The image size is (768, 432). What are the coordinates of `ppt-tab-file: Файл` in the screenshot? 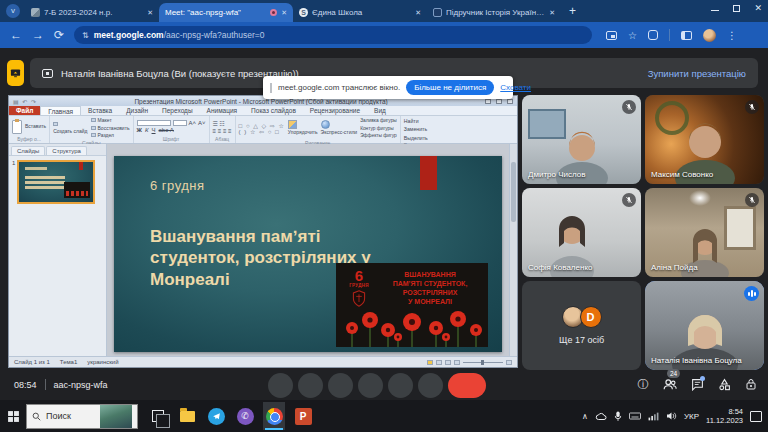 It's located at (24, 110).